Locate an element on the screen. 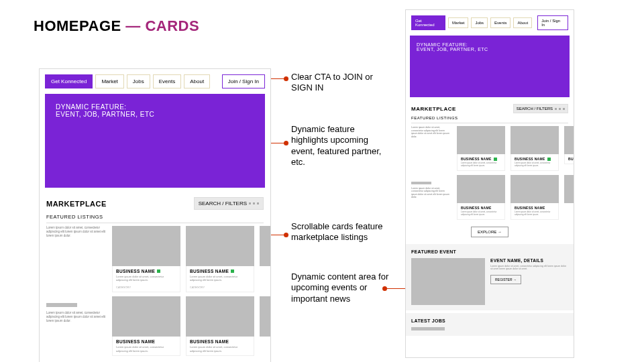 This screenshot has width=644, height=362. annotation-3: Scrollable cards feature marketplace lis… is located at coordinates (341, 232).